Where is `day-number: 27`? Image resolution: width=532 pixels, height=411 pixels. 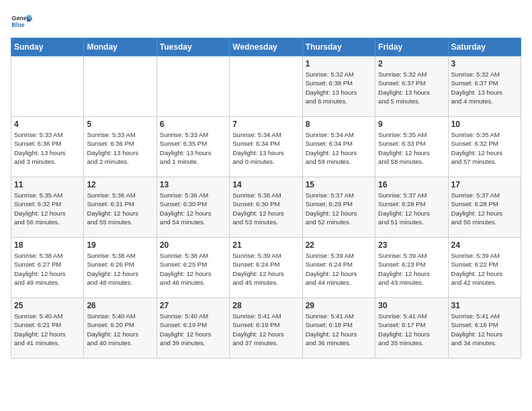
day-number: 27 is located at coordinates (193, 306).